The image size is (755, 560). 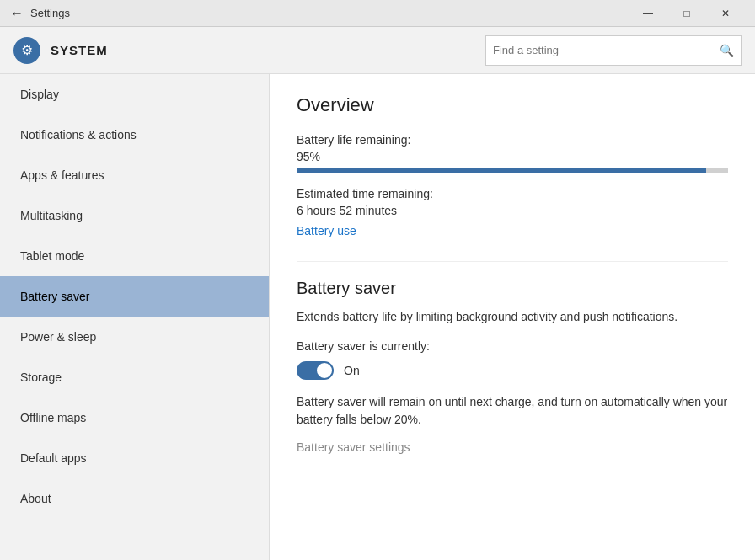 I want to click on sidebar-item-storage: Storage, so click(x=135, y=377).